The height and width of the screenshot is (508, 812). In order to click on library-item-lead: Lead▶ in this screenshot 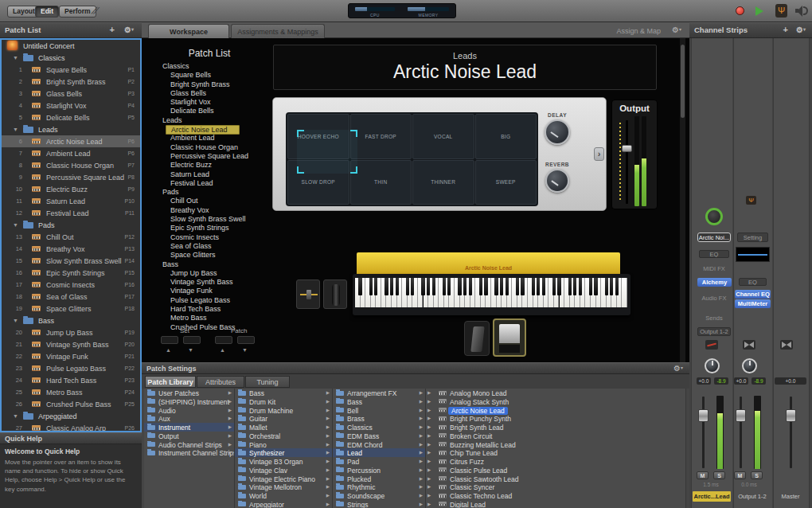, I will do `click(379, 452)`.